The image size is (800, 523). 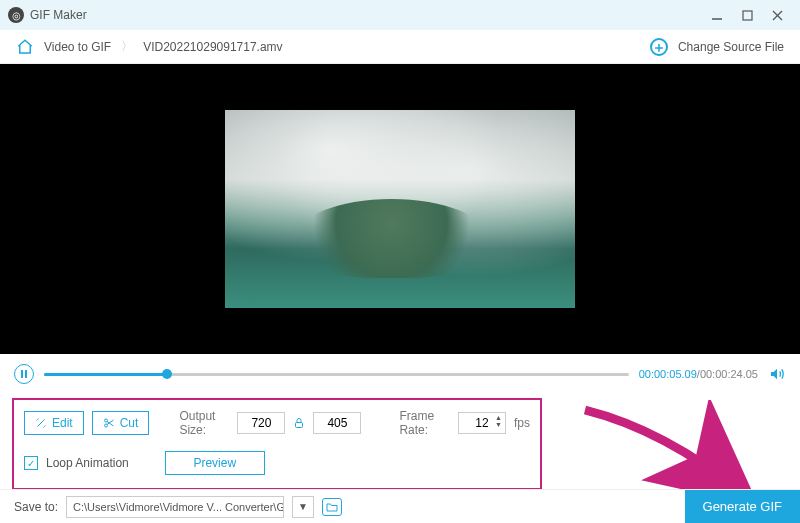 I want to click on breadcrumb-bar: Video to GIF 〉 VID20221029091717.amv ＋ C…, so click(x=400, y=47).